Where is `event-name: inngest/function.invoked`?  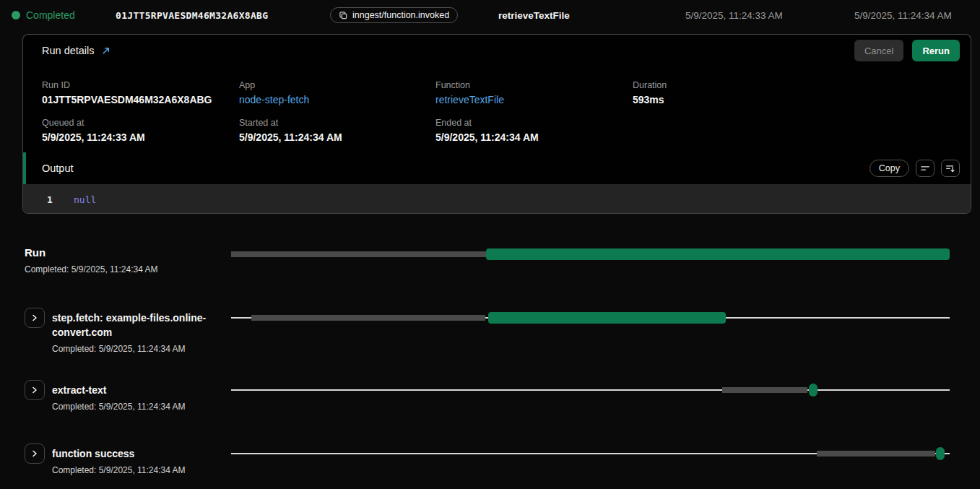
event-name: inngest/function.invoked is located at coordinates (401, 15).